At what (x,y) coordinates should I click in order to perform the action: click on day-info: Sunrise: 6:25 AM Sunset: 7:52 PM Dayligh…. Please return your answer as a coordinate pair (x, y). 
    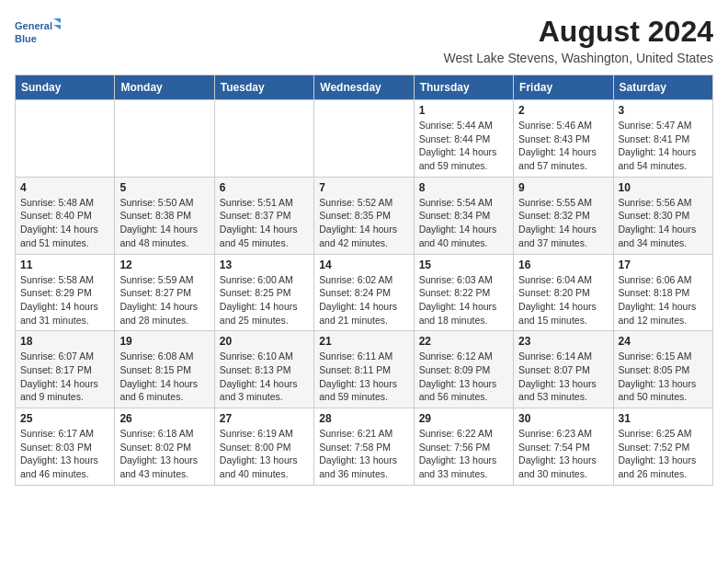
    Looking at the image, I should click on (664, 454).